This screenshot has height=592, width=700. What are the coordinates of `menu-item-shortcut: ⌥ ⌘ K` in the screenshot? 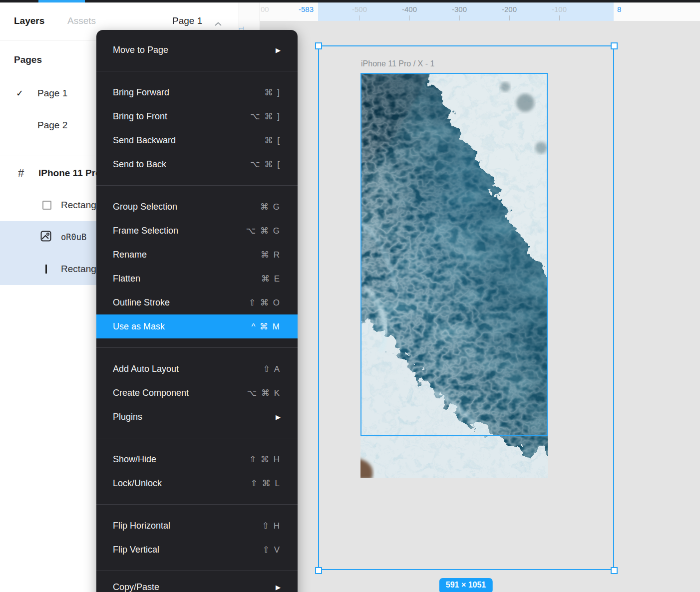 It's located at (264, 393).